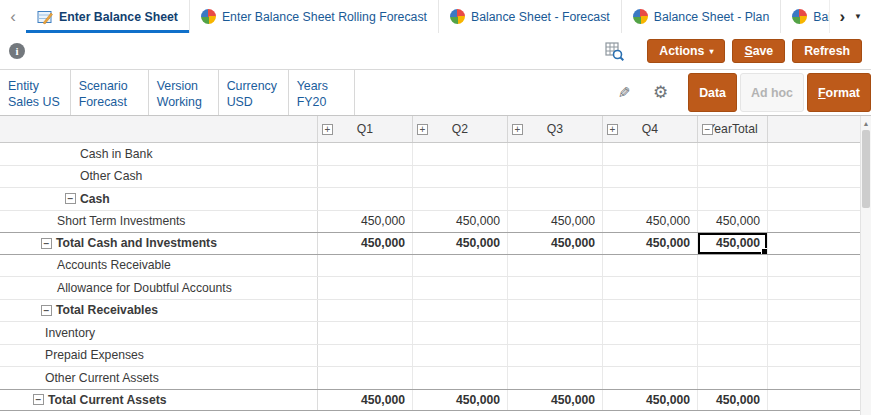 The height and width of the screenshot is (415, 871). Describe the element at coordinates (108, 16) in the screenshot. I see `tab-enter-balance-sheet: Enter Balance Sheet` at that location.